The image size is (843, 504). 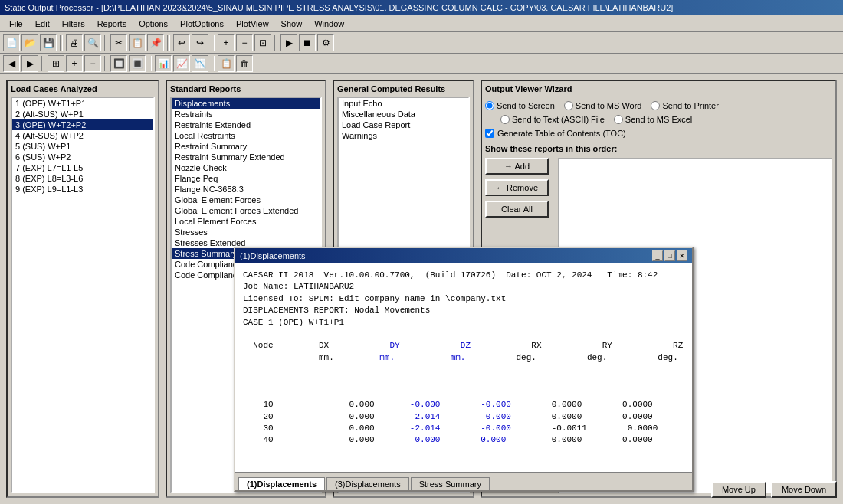 I want to click on remove-button: ← Remove, so click(x=517, y=188).